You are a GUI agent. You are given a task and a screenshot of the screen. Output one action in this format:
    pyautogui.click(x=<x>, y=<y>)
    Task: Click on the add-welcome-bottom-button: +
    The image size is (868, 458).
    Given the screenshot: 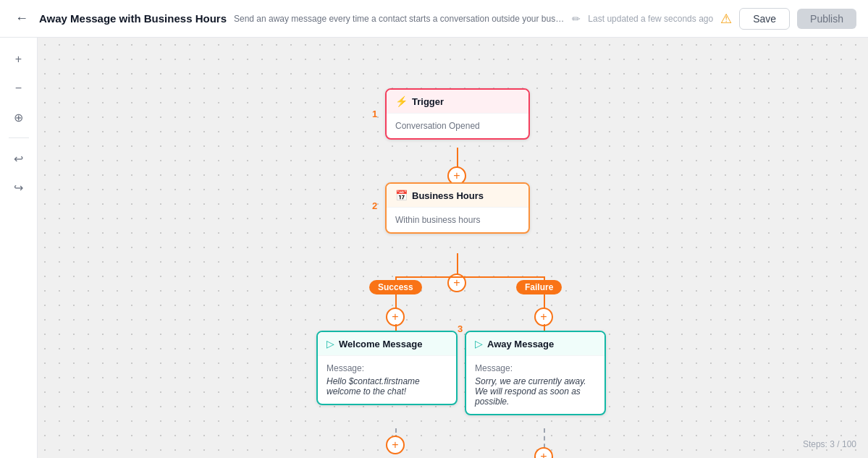 What is the action you would take?
    pyautogui.click(x=395, y=445)
    